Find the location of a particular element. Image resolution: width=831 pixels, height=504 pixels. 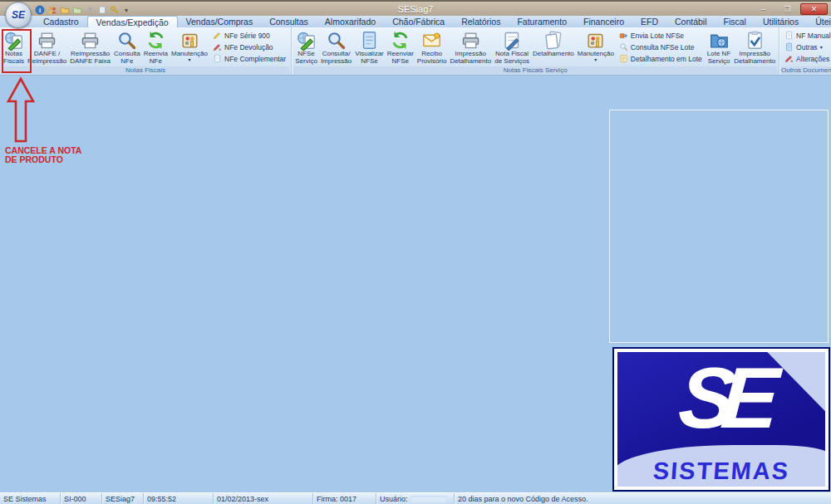

danfe-reimpressao-icon is located at coordinates (47, 40).